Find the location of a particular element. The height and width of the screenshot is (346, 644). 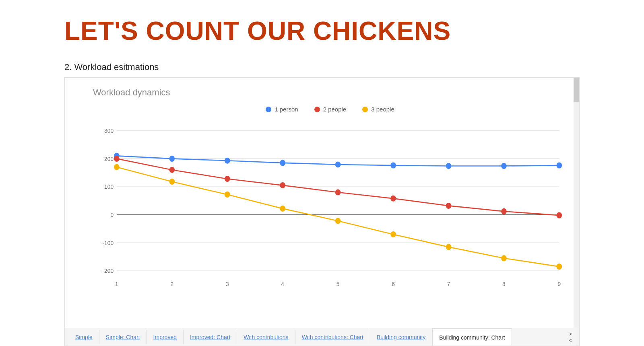

chart-legend: 1 person2 people3 people is located at coordinates (330, 109).